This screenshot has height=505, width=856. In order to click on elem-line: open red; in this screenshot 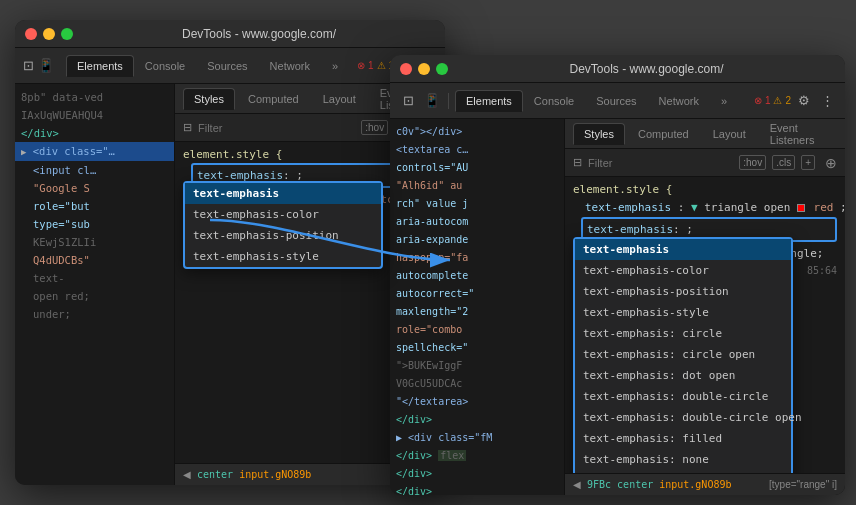, I will do `click(94, 296)`.